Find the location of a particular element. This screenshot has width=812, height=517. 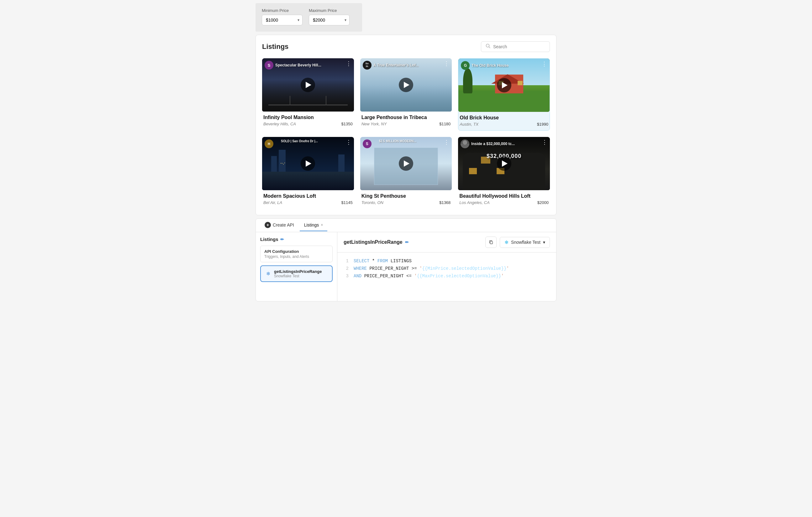

code-content-3: AND PRICE_PER_NIGHT <= '{{MaxPrice.selec… is located at coordinates (429, 276).